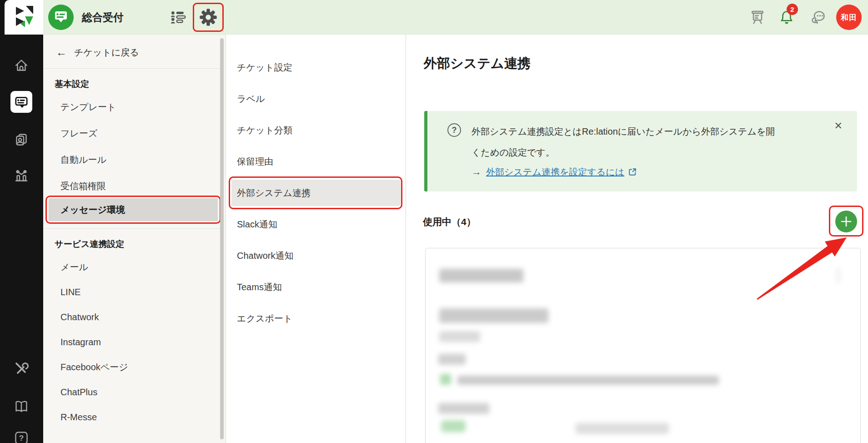  Describe the element at coordinates (251, 99) in the screenshot. I see `submenu-item-labels: ラベル` at that location.